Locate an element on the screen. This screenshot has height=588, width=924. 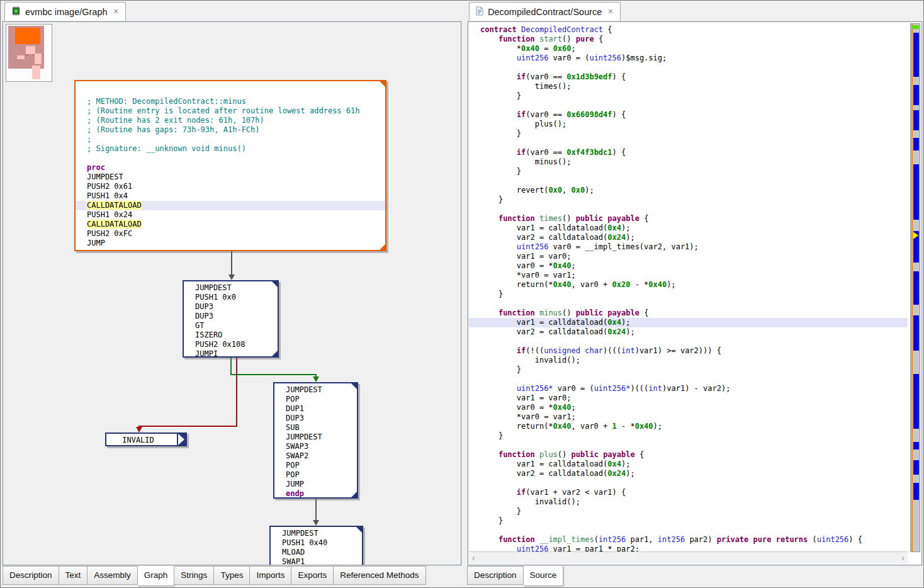
tab-title: DecompiledContract/Source is located at coordinates (545, 12).